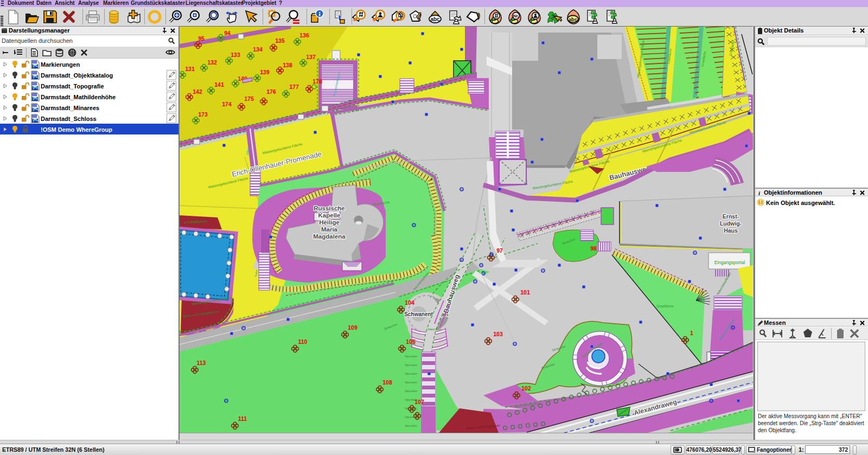 Image resolution: width=868 pixels, height=455 pixels. Describe the element at coordinates (665, 306) in the screenshot. I see `svg-text: Grasfläche` at that location.